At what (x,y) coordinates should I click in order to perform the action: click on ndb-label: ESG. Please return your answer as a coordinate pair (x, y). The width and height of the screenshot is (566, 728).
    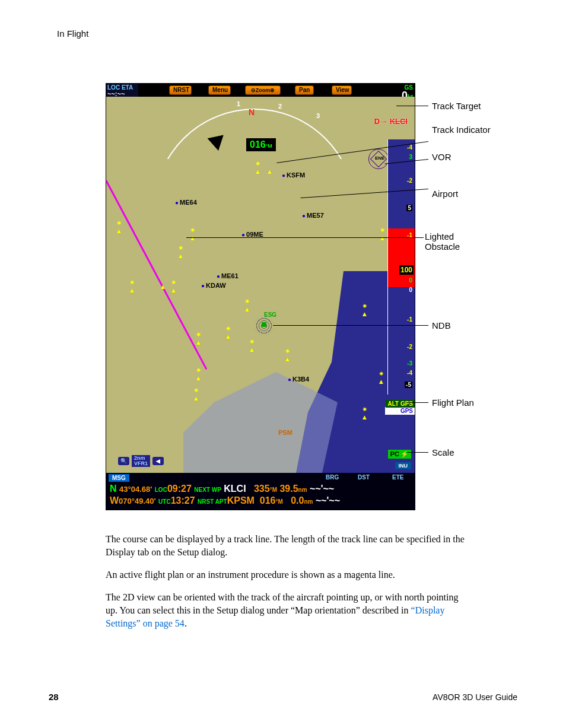
    Looking at the image, I should click on (271, 314).